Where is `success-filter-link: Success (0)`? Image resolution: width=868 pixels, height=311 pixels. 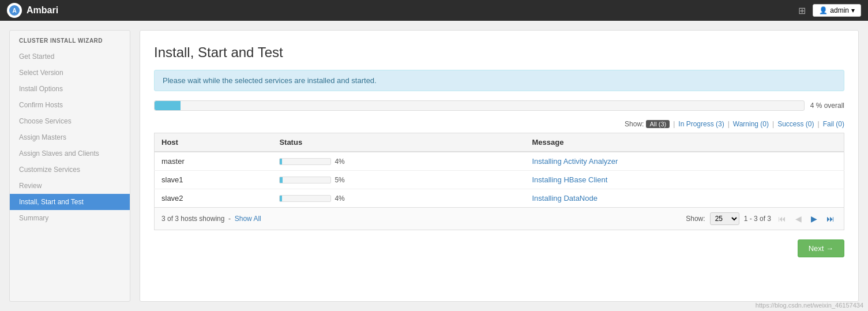
success-filter-link: Success (0) is located at coordinates (796, 124).